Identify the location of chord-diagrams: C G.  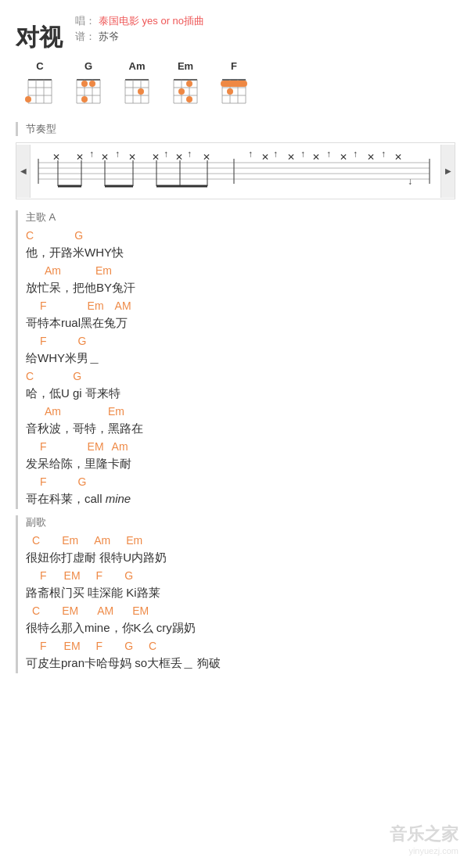
(239, 86).